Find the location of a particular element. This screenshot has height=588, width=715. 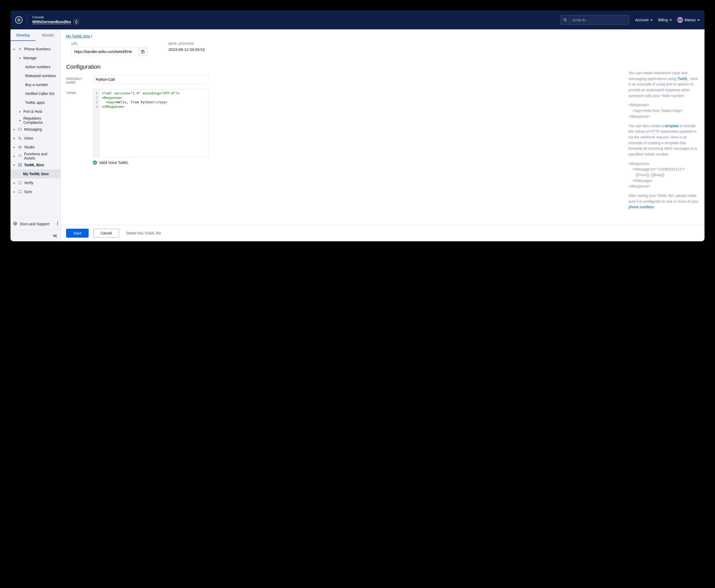

user-name: Marius is located at coordinates (690, 20).